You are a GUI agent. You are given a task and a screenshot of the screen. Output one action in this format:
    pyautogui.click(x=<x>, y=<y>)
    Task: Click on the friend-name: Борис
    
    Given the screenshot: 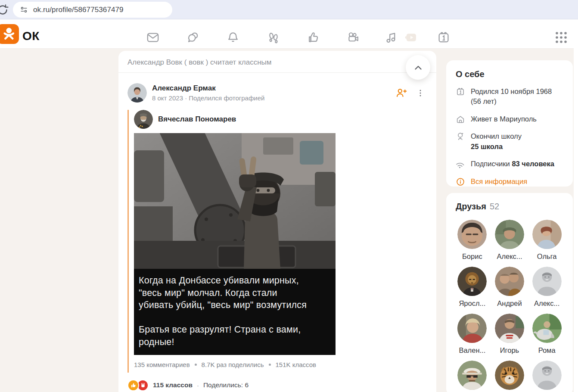 What is the action you would take?
    pyautogui.click(x=472, y=257)
    